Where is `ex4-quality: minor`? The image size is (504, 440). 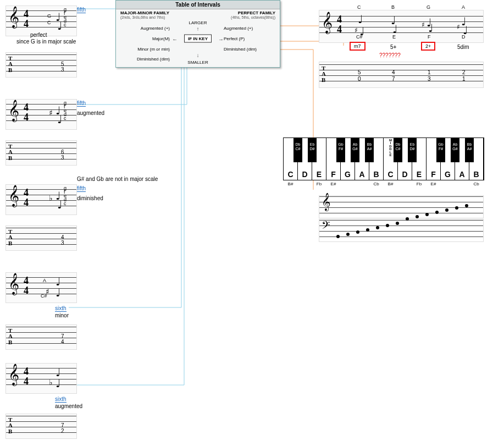
ex4-quality: minor is located at coordinates (62, 316).